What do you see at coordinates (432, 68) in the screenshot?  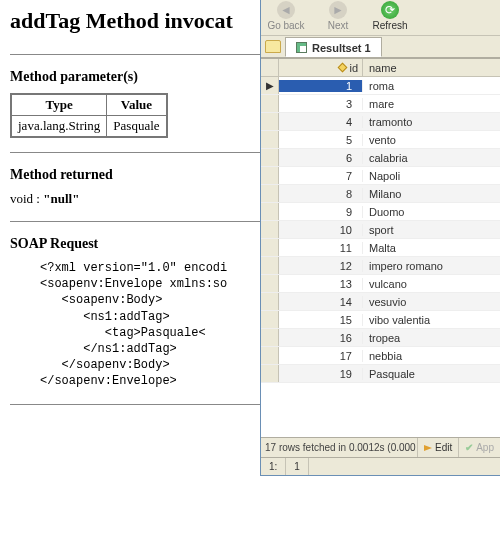 I see `col-header-name: name` at bounding box center [432, 68].